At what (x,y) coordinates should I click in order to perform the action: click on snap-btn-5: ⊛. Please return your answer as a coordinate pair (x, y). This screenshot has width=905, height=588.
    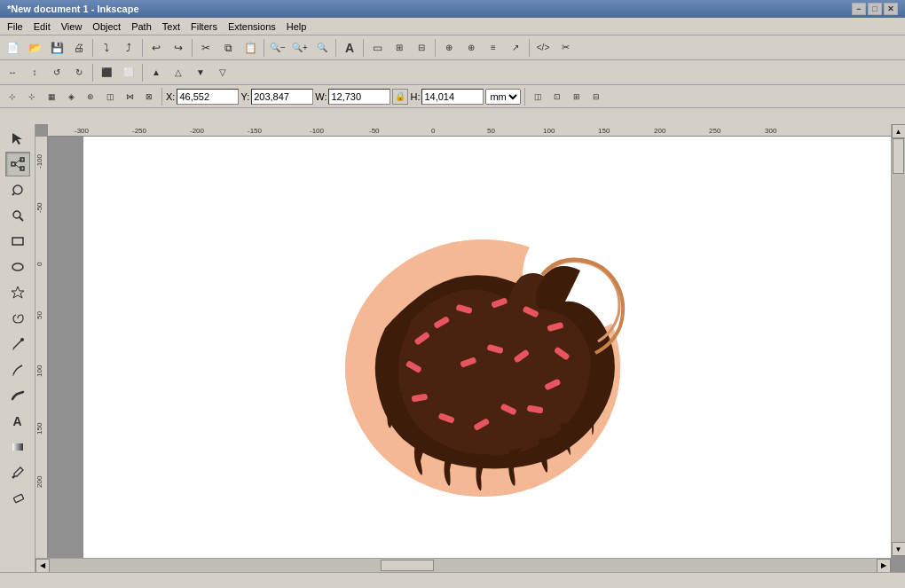
    Looking at the image, I should click on (90, 97).